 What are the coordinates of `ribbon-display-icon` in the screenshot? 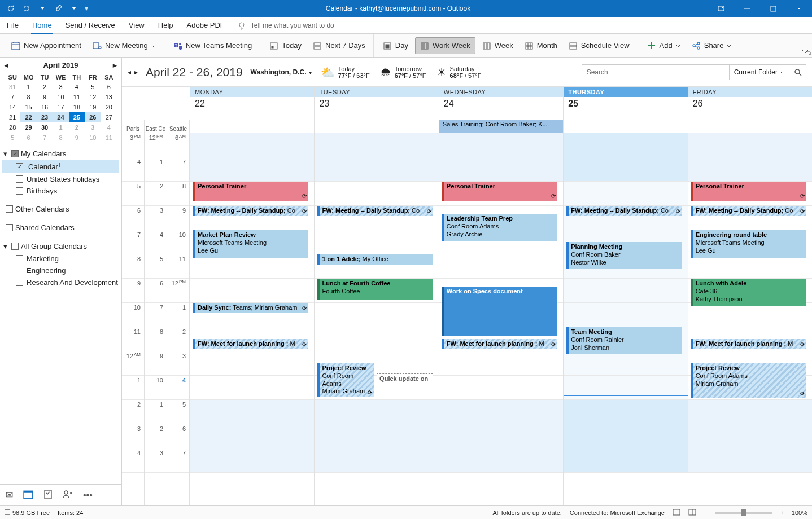 It's located at (721, 8).